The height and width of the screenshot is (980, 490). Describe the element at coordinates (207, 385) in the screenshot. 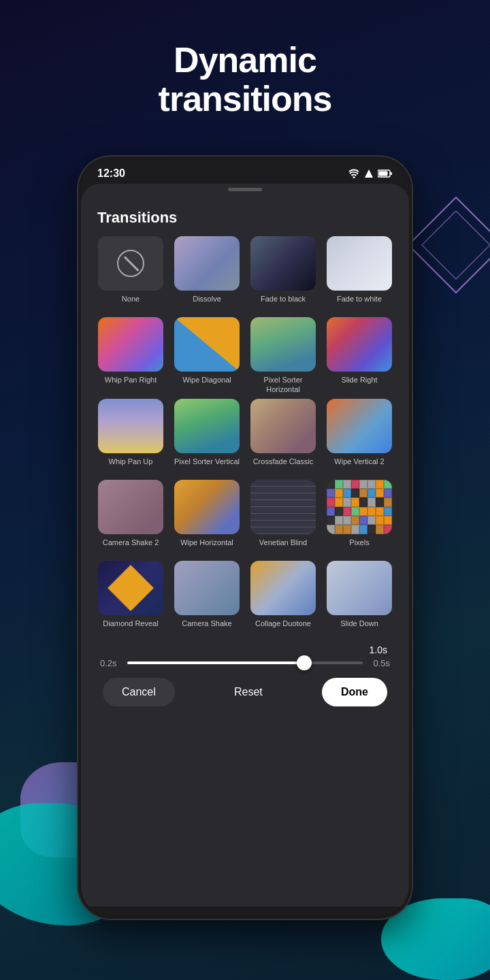

I see `label-wipe-diagonal: Wipe Diagonal` at that location.